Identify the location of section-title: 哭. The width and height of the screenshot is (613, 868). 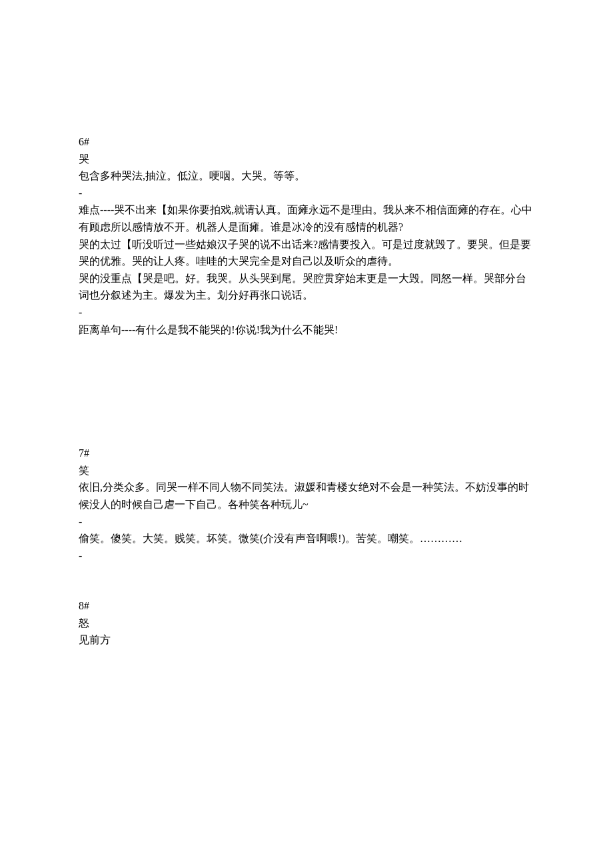
(306, 159).